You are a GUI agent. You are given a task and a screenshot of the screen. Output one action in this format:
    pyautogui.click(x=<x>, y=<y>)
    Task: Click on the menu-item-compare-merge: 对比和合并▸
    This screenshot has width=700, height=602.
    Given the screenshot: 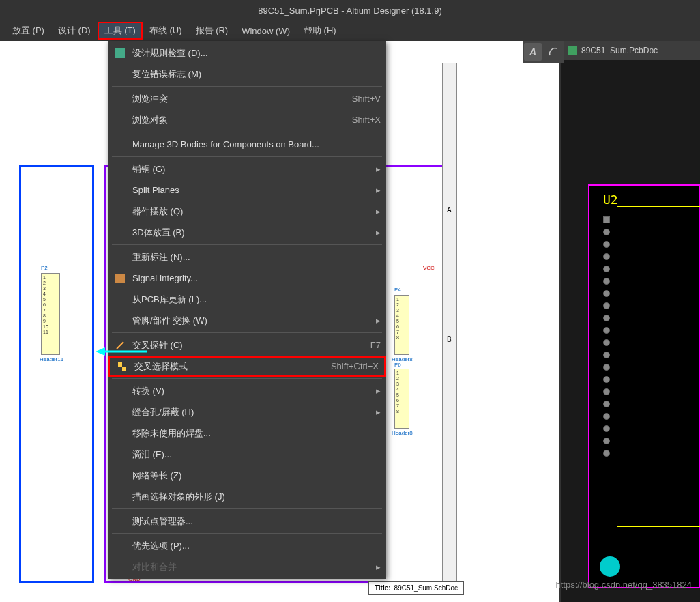 What is the action you would take?
    pyautogui.click(x=247, y=567)
    